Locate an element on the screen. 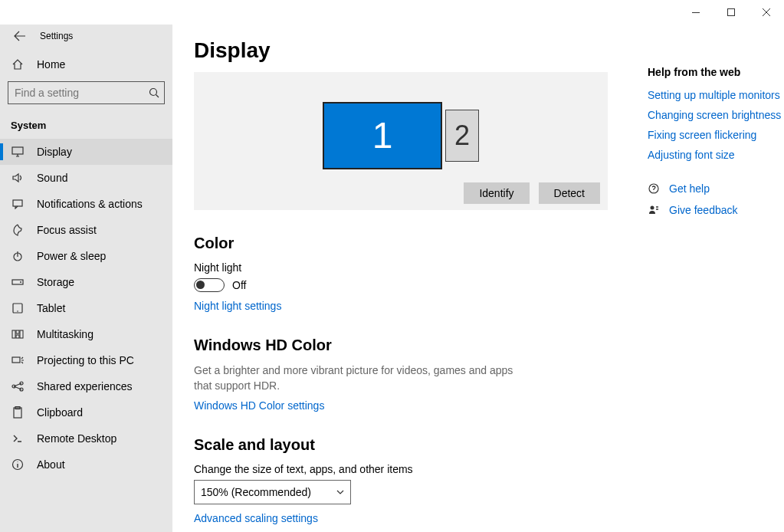 The image size is (784, 532). nav-list: DisplaySoundNotifications & actionsFocus… is located at coordinates (86, 308).